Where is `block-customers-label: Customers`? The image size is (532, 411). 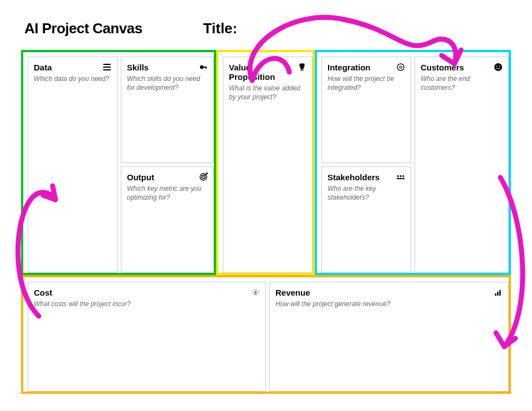
block-customers-label: Customers is located at coordinates (442, 68).